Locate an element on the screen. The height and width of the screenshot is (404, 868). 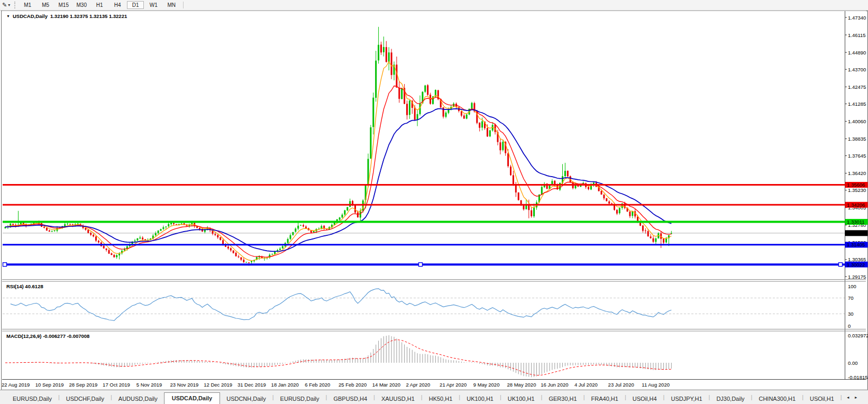
scroll-left-icon: ◄ is located at coordinates (848, 398).